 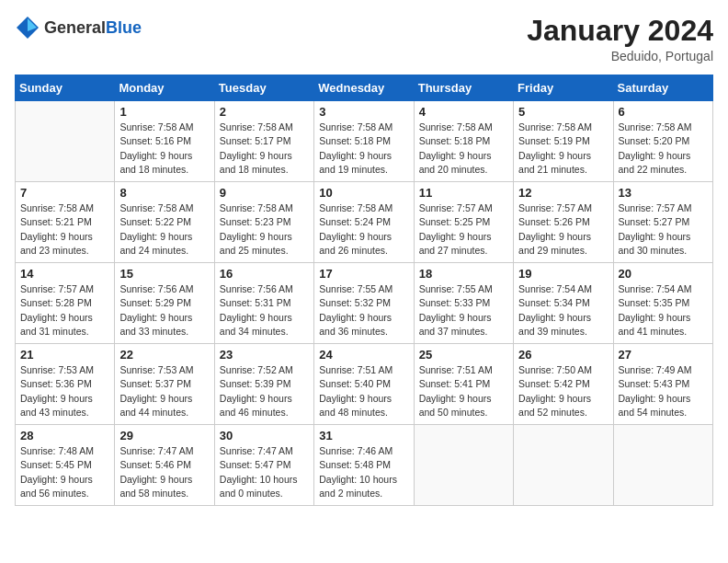 What do you see at coordinates (364, 311) in the screenshot?
I see `day-info: Sunrise: 7:55 AM Sunset: 5:32 PM Dayligh…` at bounding box center [364, 311].